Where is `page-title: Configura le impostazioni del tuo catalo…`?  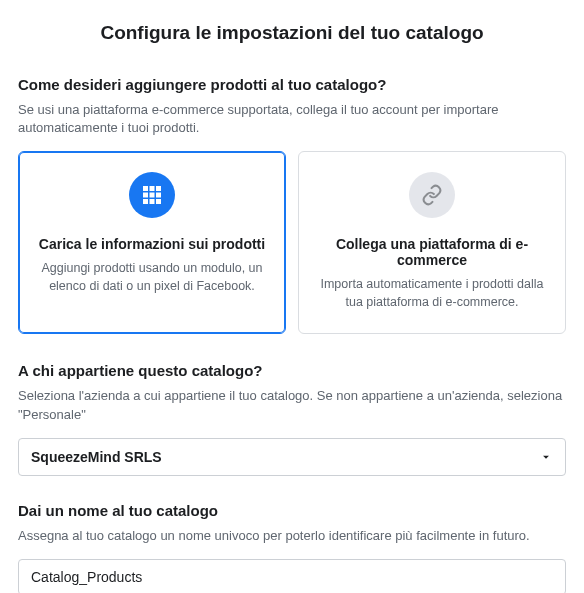 page-title: Configura le impostazioni del tuo catalo… is located at coordinates (292, 33).